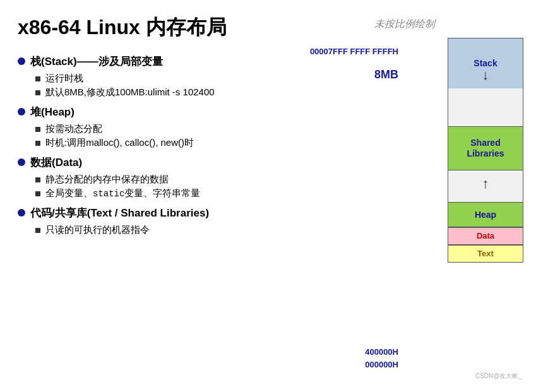  I want to click on mem-heap-label: Heap, so click(485, 215).